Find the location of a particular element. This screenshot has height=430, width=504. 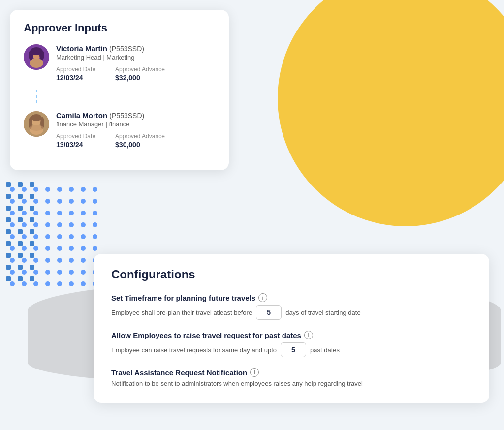

avatar-victoria is located at coordinates (36, 57).